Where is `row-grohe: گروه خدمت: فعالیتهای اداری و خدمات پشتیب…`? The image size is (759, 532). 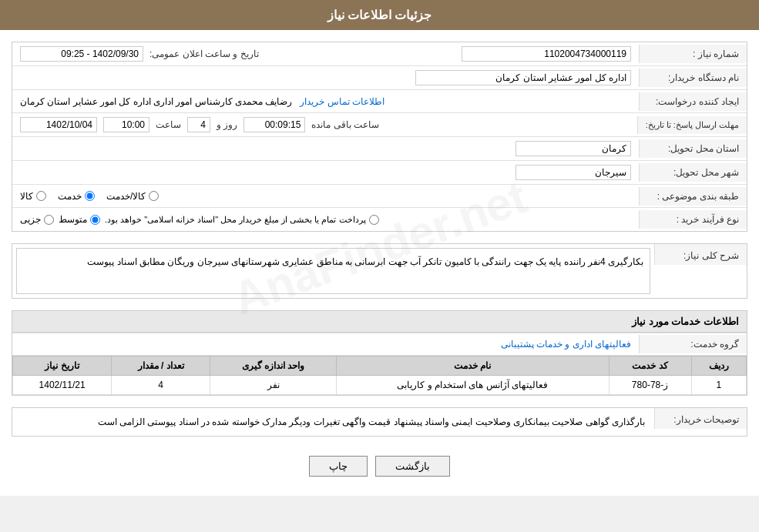
row-grohe: گروه خدمت: فعالیتهای اداری و خدمات پشتیب… is located at coordinates (379, 344).